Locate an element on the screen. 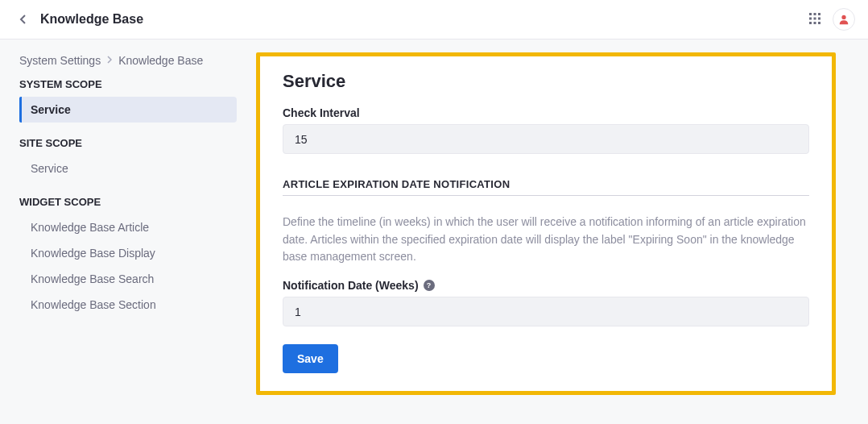  apps-icon is located at coordinates (815, 19).